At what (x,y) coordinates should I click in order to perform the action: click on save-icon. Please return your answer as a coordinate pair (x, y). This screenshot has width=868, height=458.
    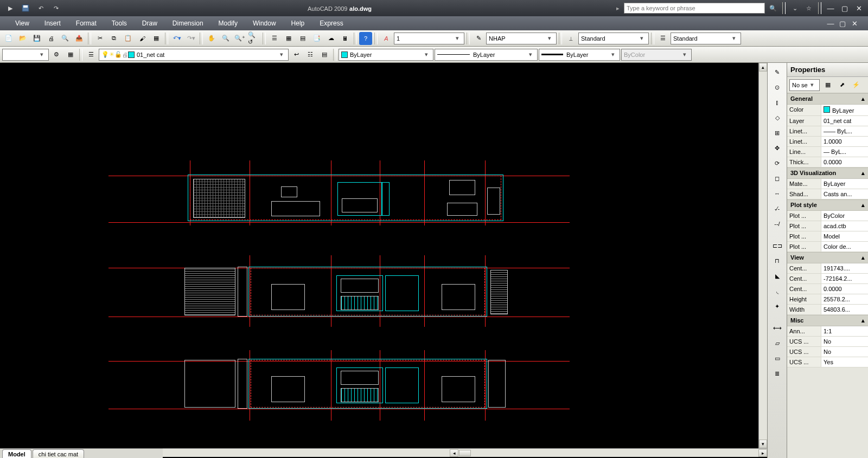
    Looking at the image, I should click on (25, 8).